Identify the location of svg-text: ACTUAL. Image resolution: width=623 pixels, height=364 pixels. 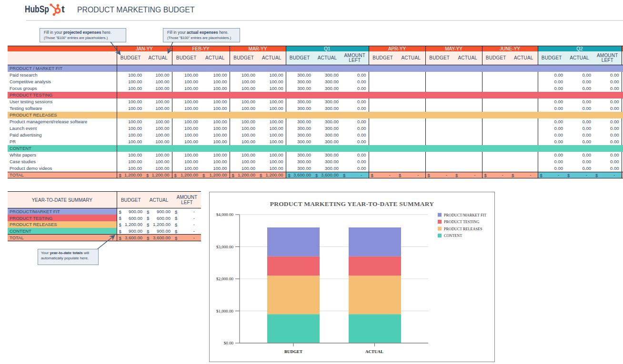
(374, 352).